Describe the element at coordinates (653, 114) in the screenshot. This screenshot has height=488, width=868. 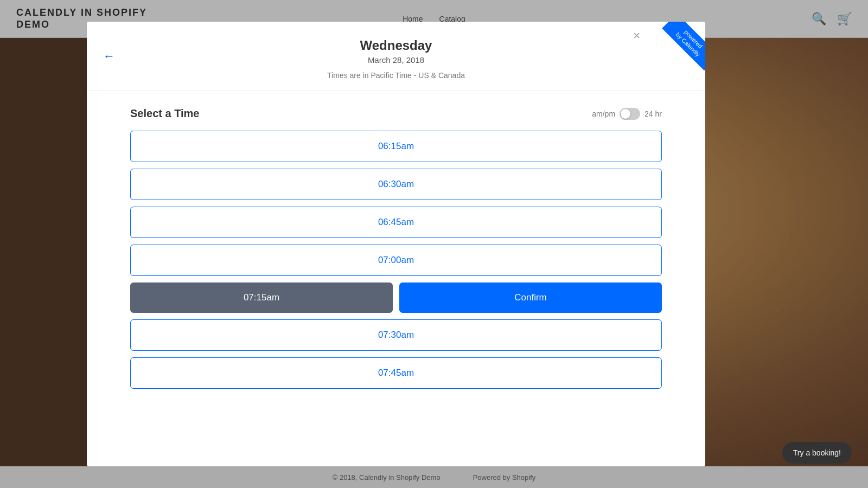
I see `format-24hr-label: 24 hr` at that location.